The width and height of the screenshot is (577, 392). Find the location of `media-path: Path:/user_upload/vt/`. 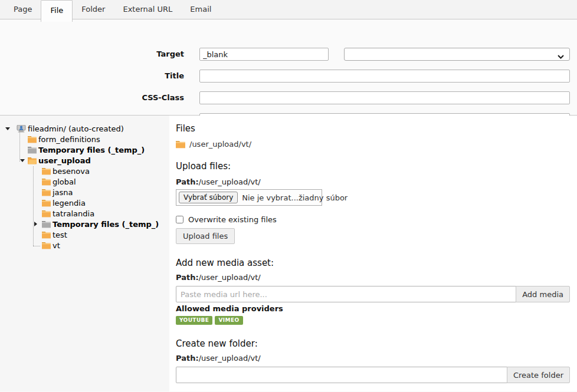

media-path: Path:/user_upload/vt/ is located at coordinates (373, 277).